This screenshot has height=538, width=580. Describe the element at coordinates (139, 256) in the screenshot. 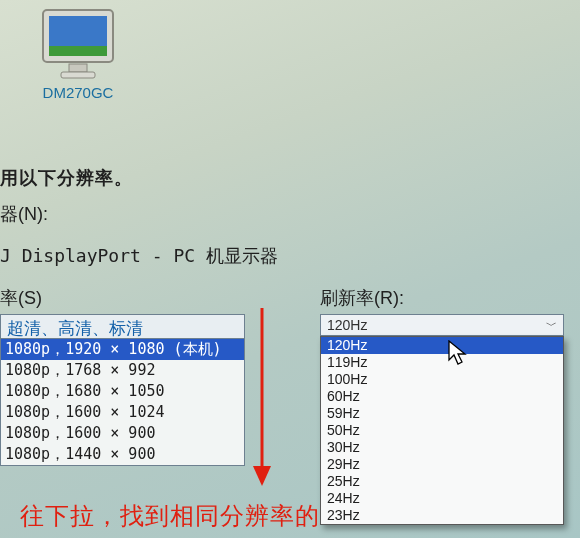

I see `device-value: J DisplayPort - PC 机显示器` at that location.